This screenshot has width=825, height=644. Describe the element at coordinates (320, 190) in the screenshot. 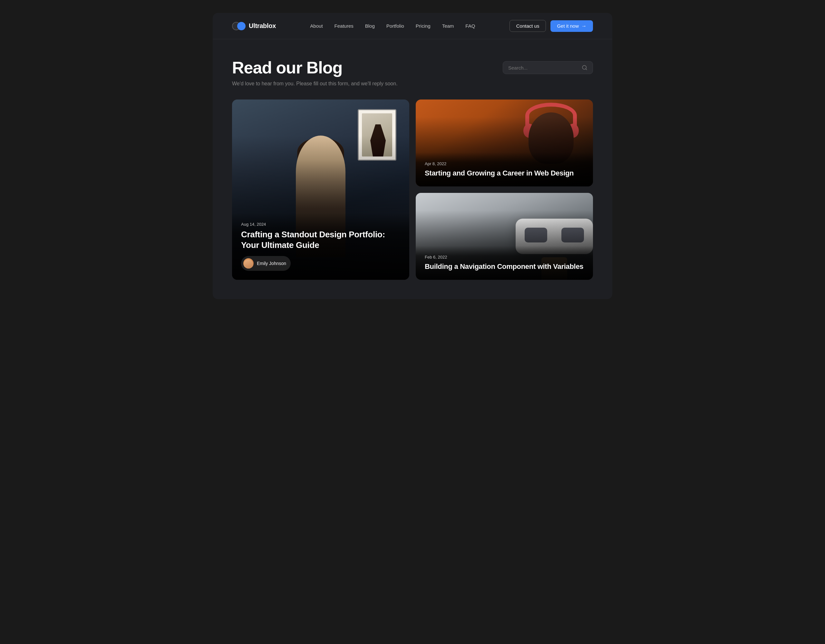

I see `blog-card-1: Aug 14, 2024 Crafting a Standout Design …` at that location.